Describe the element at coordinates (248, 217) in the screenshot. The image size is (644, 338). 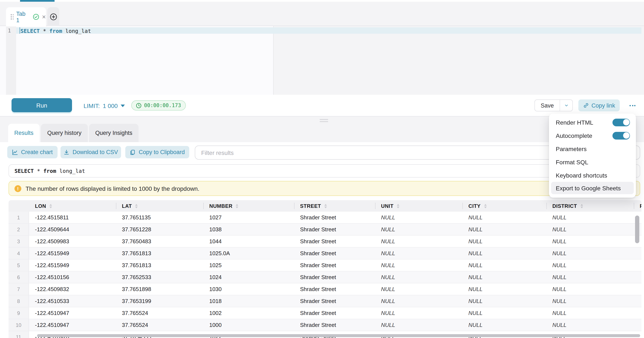
I see `cell-number: 1027` at that location.